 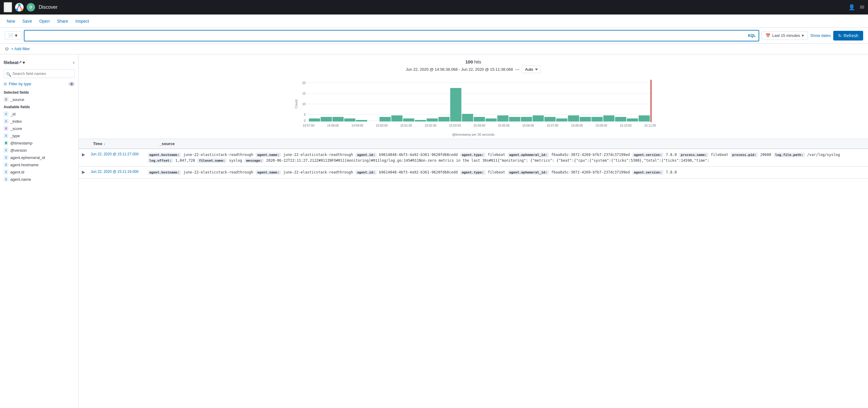 I want to click on filter-by-type-button: ⊙ Filter by type, so click(x=18, y=84).